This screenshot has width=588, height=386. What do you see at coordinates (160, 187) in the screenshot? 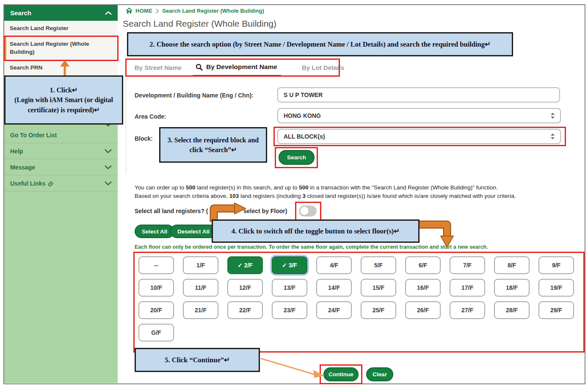
I see `text-segment: You can order up to` at bounding box center [160, 187].